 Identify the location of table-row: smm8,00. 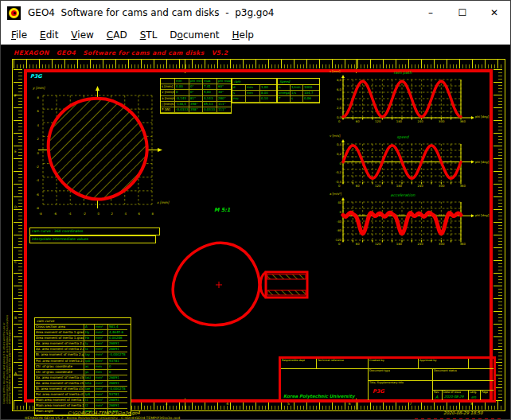
(255, 94).